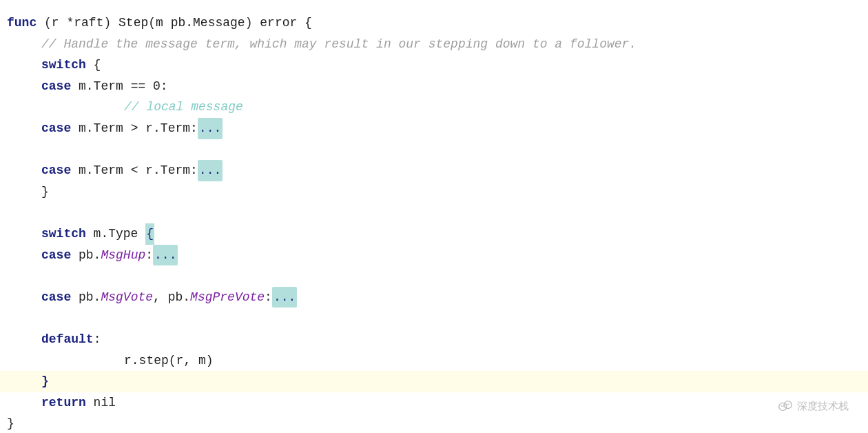 The image size is (868, 433). Describe the element at coordinates (434, 298) in the screenshot. I see `code-line-14: case pb.MsgVote, pb.MsgPreVote:...` at that location.